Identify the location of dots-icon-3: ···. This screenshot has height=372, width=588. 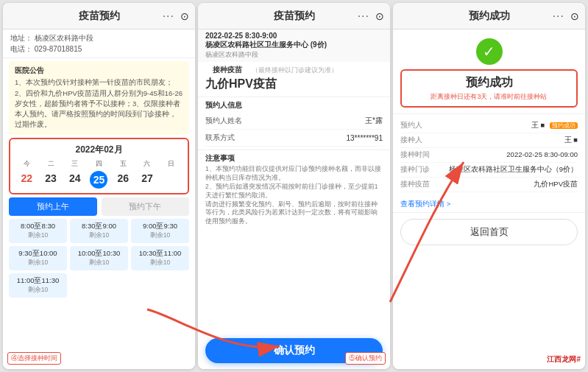
(559, 16).